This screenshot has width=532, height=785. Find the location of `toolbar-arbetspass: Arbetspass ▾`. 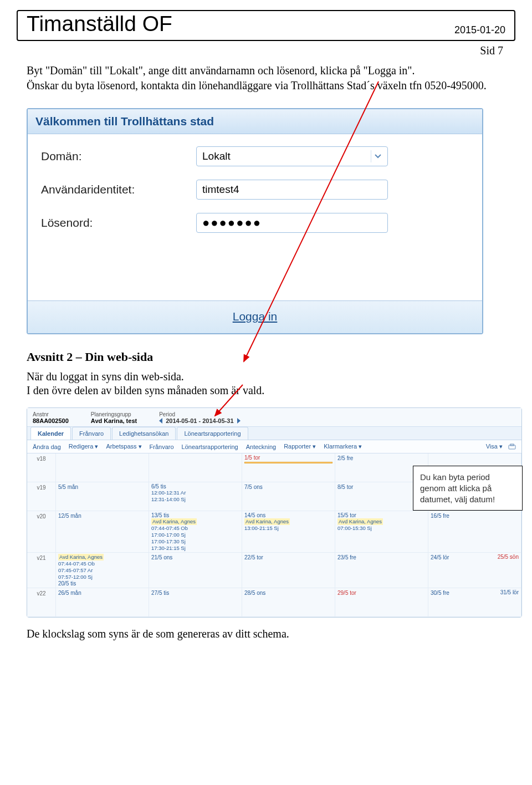

toolbar-arbetspass: Arbetspass ▾ is located at coordinates (124, 447).